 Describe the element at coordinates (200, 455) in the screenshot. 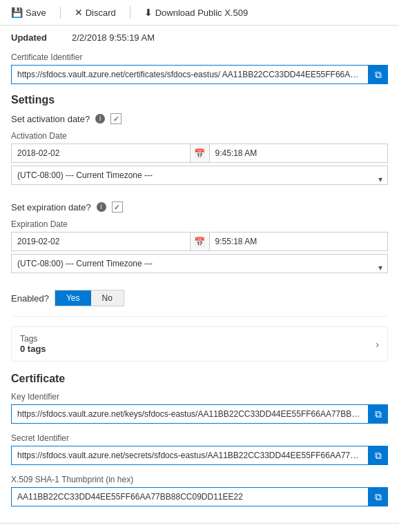

I see `secret-identifier-row: ⧉` at that location.